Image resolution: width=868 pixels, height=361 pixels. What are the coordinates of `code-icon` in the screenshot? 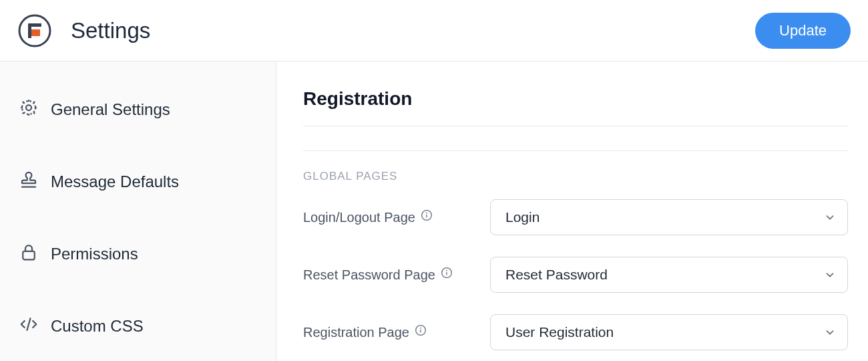 It's located at (29, 326).